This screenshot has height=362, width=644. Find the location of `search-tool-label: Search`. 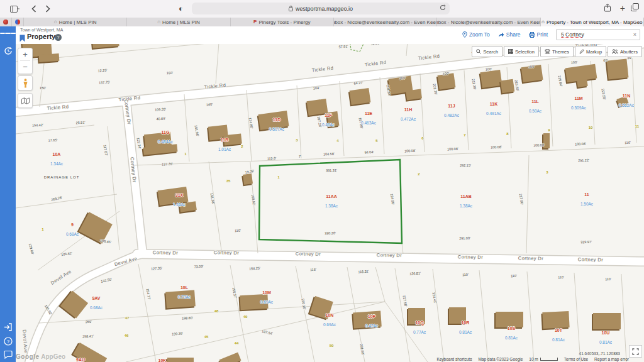

search-tool-label: Search is located at coordinates (491, 52).